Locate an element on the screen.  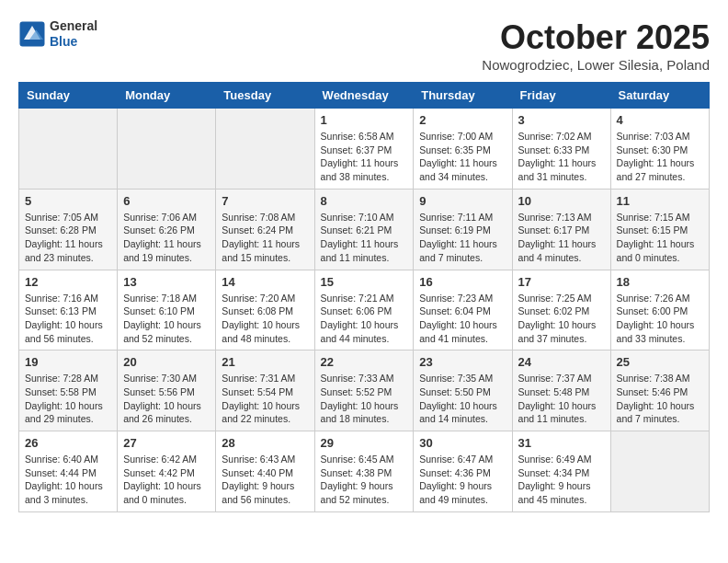
calendar-week-row: 1Sunrise: 6:58 AM Sunset: 6:37 PM Daylig… is located at coordinates (364, 149).